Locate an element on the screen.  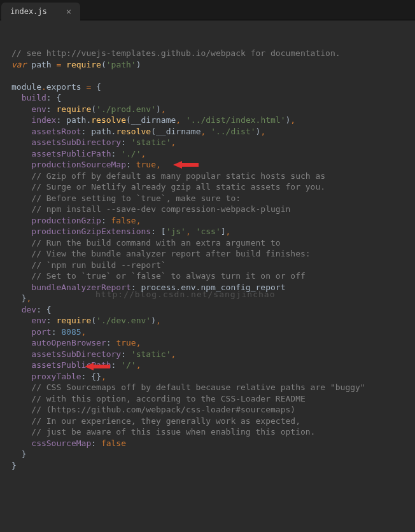
code-line: productionGzipExtensions: ['js', 'css'], is located at coordinates (212, 232).